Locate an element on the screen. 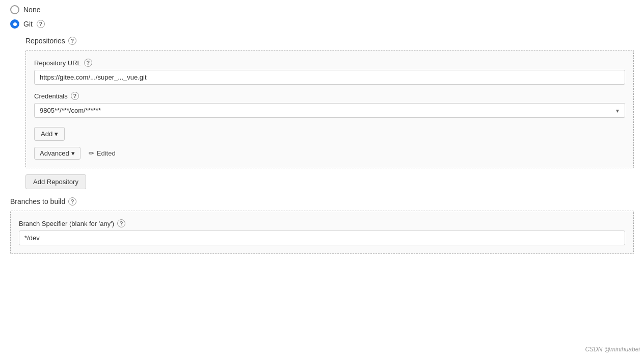 This screenshot has width=644, height=357. branches-label-text: Branches to build is located at coordinates (38, 201).